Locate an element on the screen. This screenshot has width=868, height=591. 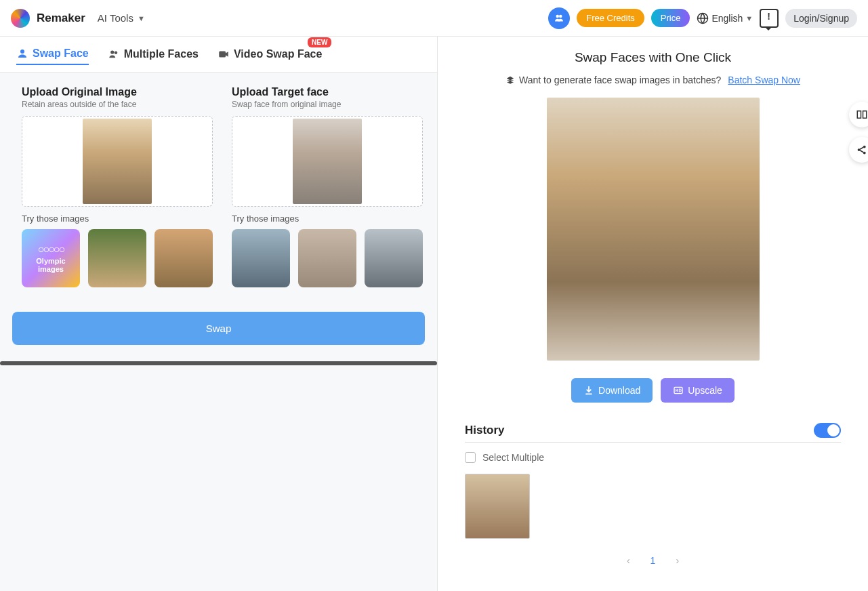
free-credits-button: Free Credits is located at coordinates (611, 18).